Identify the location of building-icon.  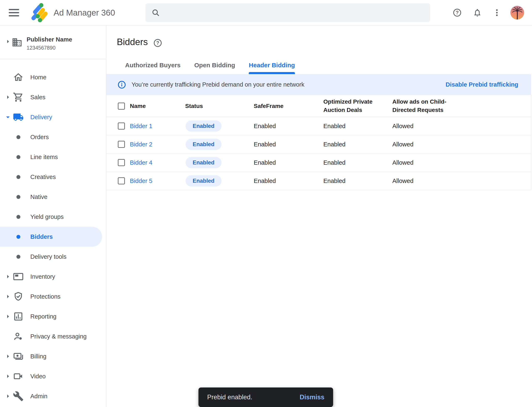
(17, 42).